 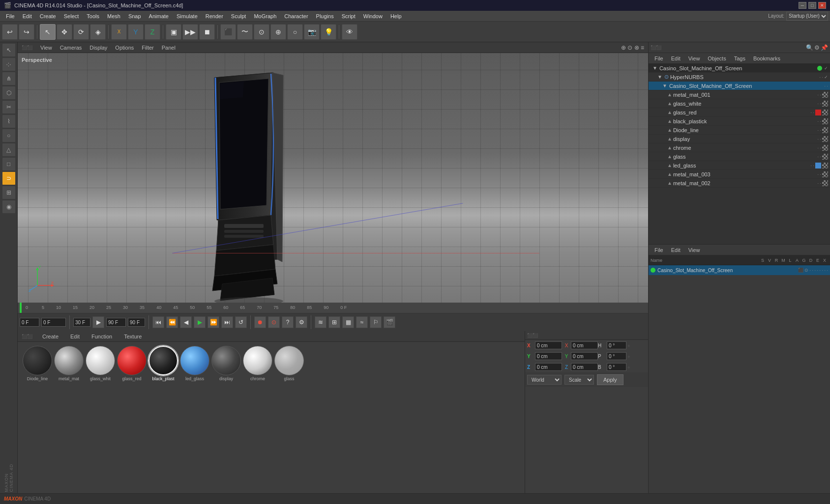 What do you see at coordinates (190, 32) in the screenshot?
I see `playback-button: ▶▶` at bounding box center [190, 32].